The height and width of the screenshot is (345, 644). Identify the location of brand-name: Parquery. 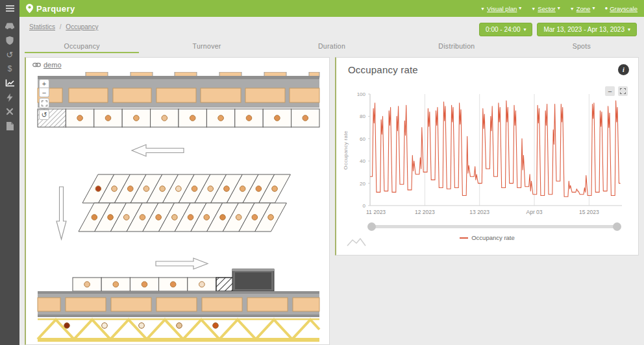
(56, 9).